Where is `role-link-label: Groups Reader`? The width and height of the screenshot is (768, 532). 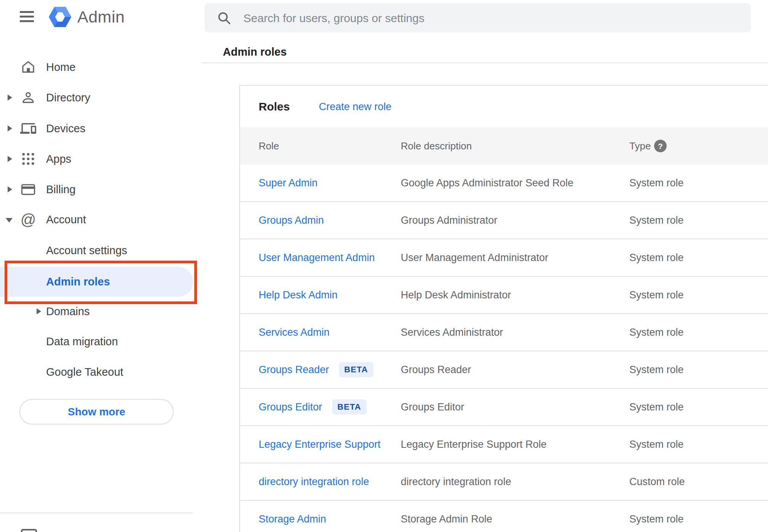 role-link-label: Groups Reader is located at coordinates (294, 370).